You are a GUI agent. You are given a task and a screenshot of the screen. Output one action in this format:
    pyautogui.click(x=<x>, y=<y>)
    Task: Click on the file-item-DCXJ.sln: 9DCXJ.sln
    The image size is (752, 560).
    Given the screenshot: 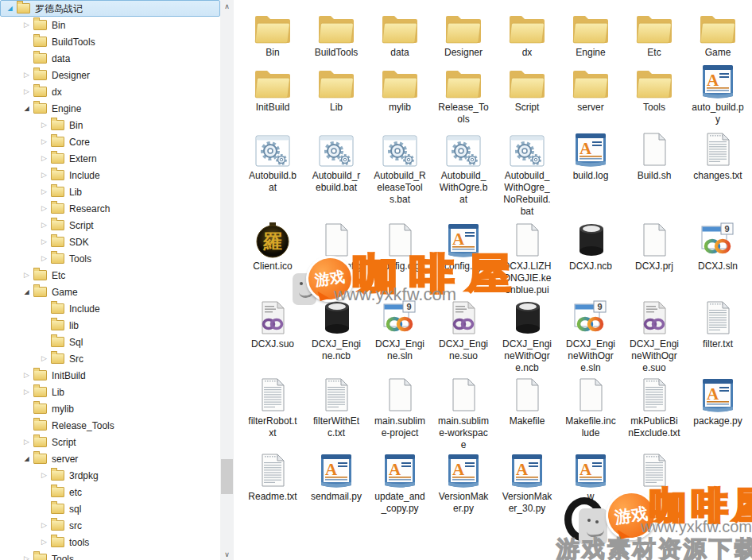 What is the action you would take?
    pyautogui.click(x=718, y=246)
    